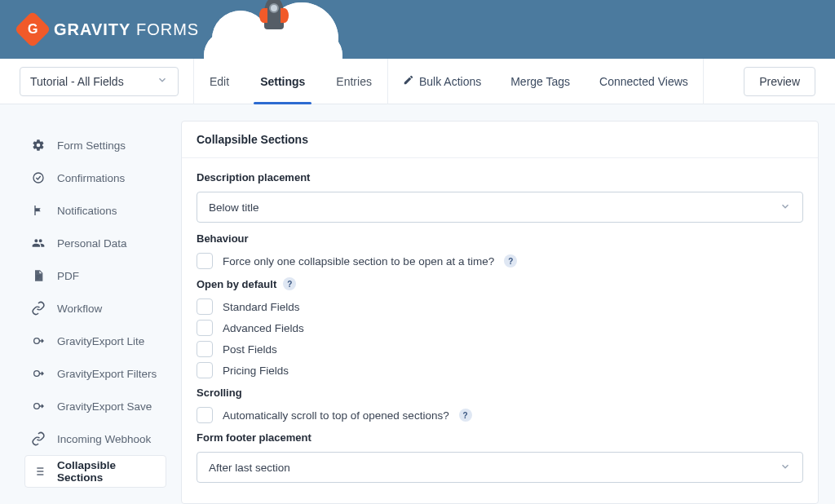  I want to click on row-advanced-fields: Advanced Fields, so click(500, 328).